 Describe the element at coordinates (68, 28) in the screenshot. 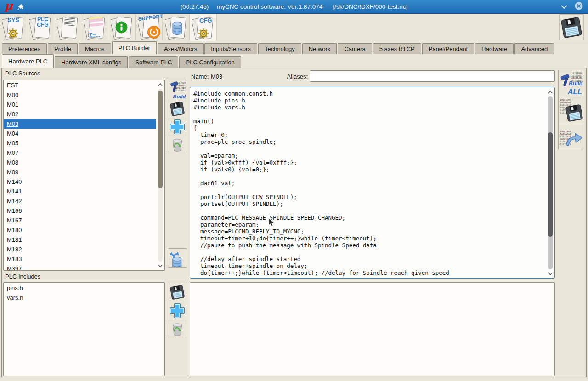

I see `text-document-icon` at that location.